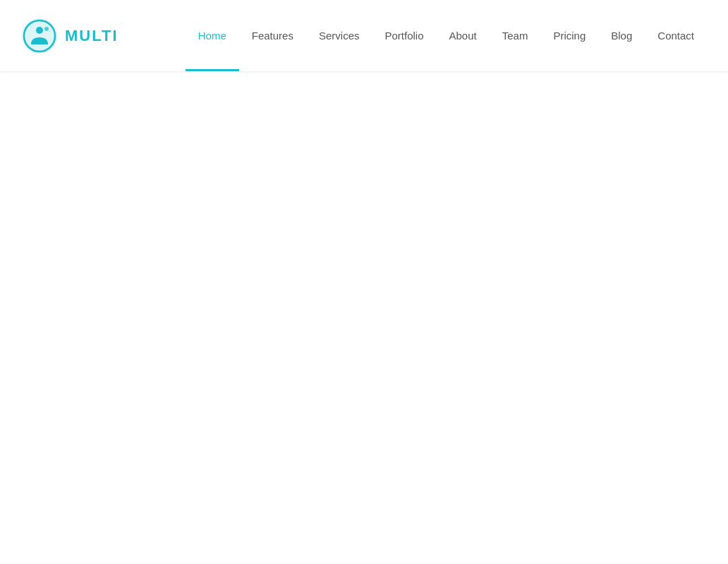  What do you see at coordinates (92, 36) in the screenshot?
I see `logo-text: MULTI` at bounding box center [92, 36].